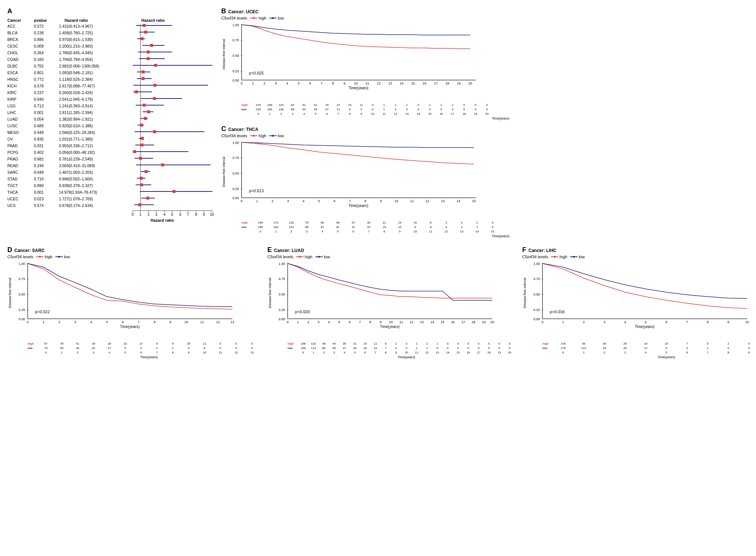 Image resolution: width=756 pixels, height=556 pixels. Describe the element at coordinates (13, 179) in the screenshot. I see `row-stad-cancer: STAD` at that location.